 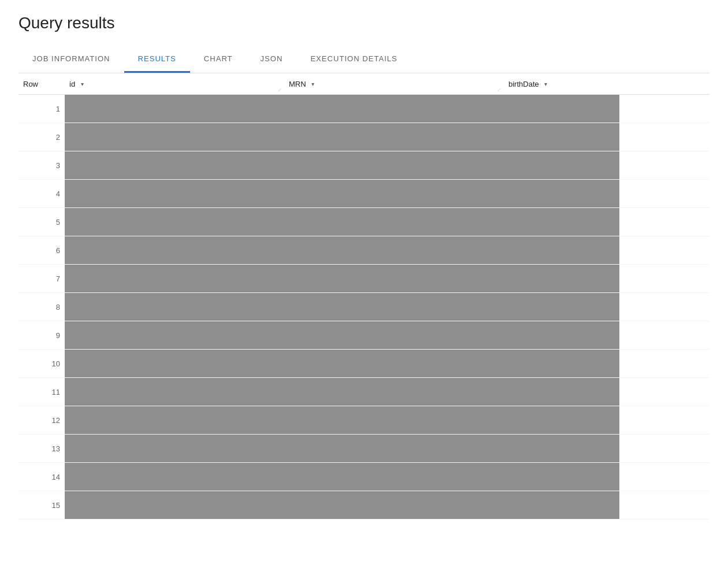 I want to click on column-header-birthdate: birthDate ▾, so click(x=562, y=84).